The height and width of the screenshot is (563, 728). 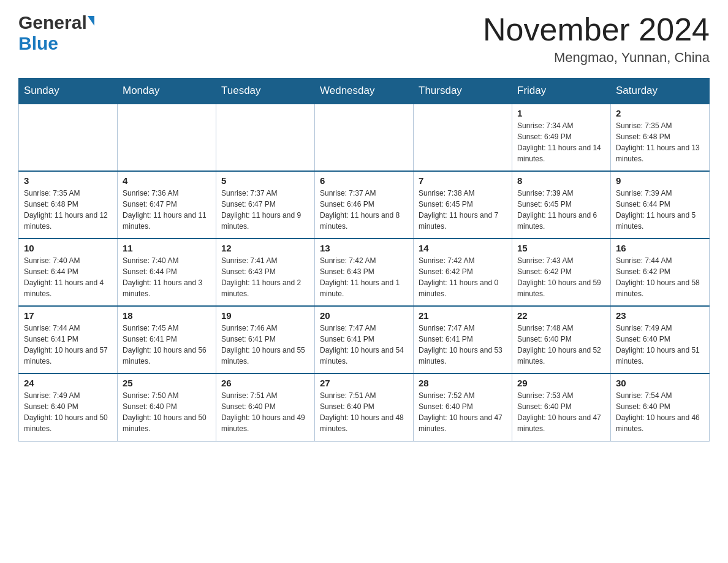 What do you see at coordinates (91, 21) in the screenshot?
I see `logo-triangle-icon` at bounding box center [91, 21].